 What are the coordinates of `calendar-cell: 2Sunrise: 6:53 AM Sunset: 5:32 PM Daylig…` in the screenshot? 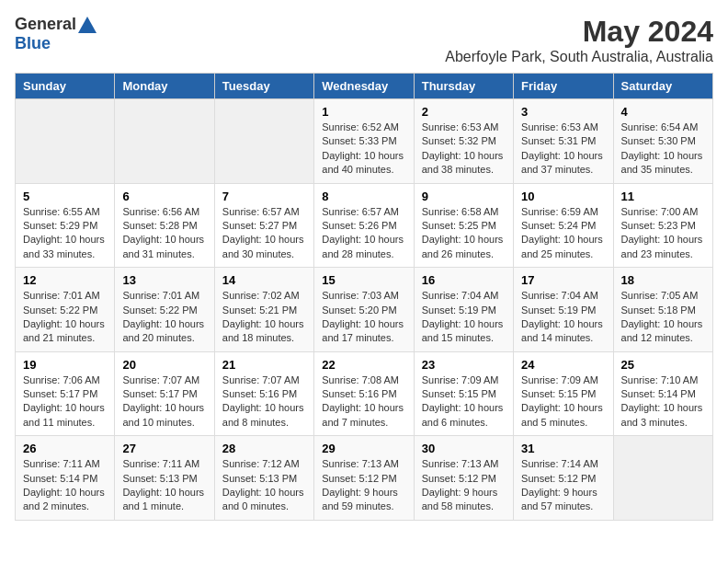 It's located at (463, 142).